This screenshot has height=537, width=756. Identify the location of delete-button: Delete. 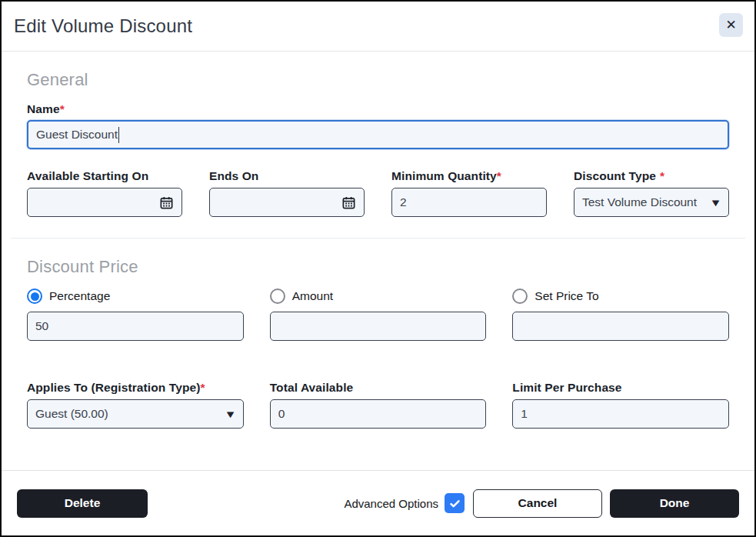
(82, 503).